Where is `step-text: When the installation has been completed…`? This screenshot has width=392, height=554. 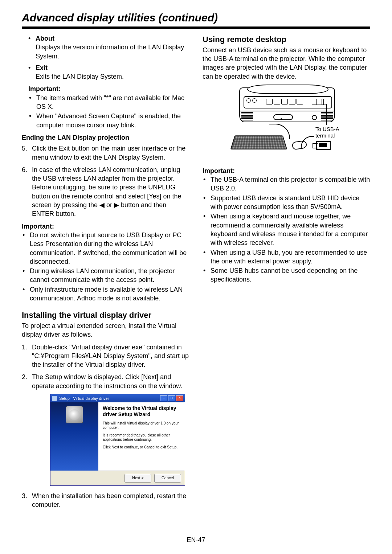 step-text: When the installation has been completed… is located at coordinates (109, 500).